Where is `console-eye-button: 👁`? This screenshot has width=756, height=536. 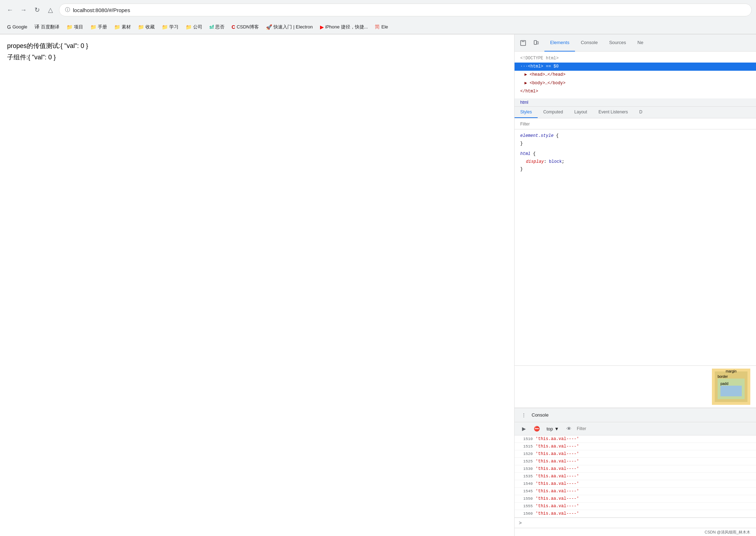
console-eye-button: 👁 is located at coordinates (569, 429).